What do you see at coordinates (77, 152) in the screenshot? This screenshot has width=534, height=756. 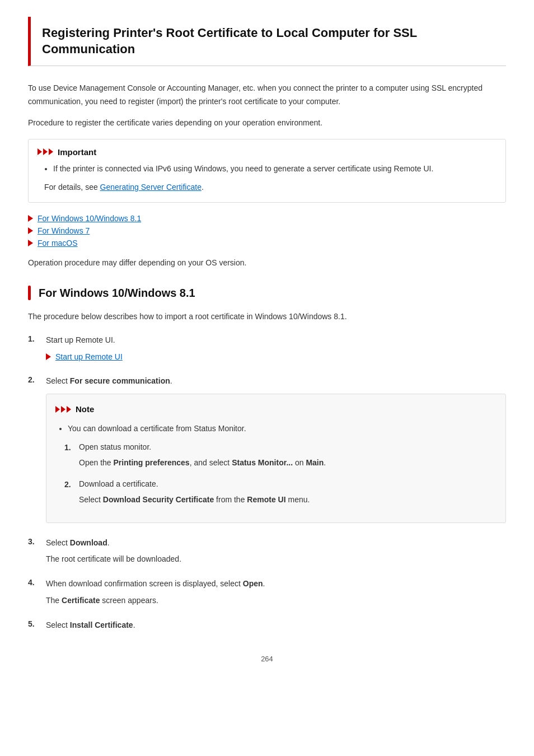 I see `important-label: Important` at bounding box center [77, 152].